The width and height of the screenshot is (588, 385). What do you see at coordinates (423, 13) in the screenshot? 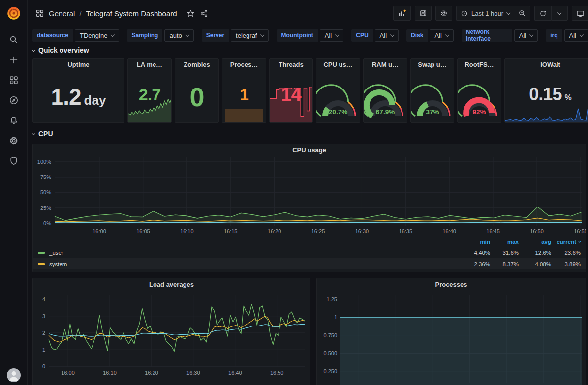
I see `save-dashboard-button` at bounding box center [423, 13].